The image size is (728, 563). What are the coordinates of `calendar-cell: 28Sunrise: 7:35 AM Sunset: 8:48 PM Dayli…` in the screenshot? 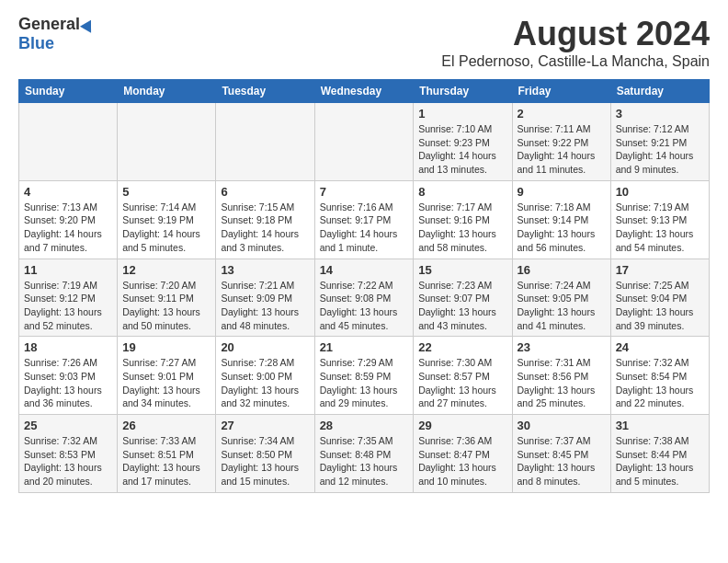 It's located at (364, 454).